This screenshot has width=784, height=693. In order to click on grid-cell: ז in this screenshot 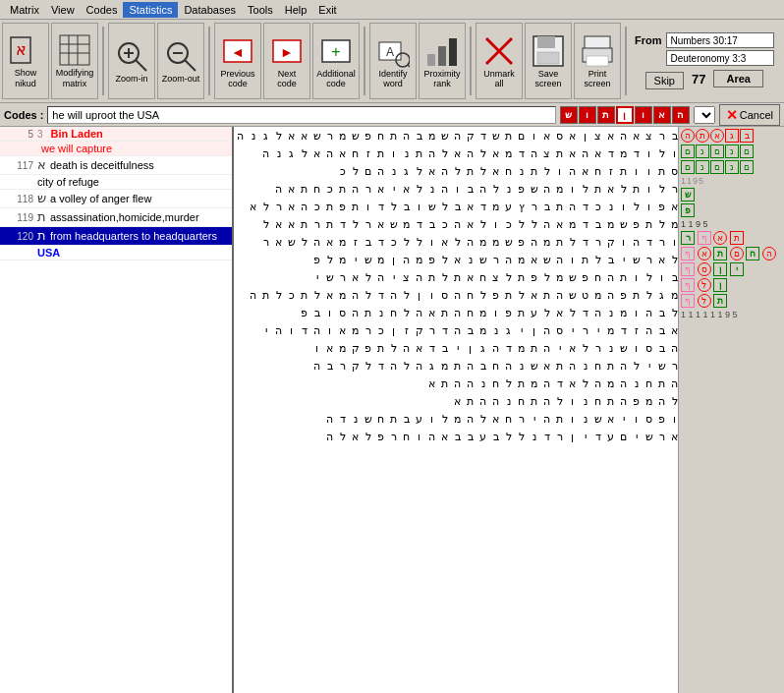, I will do `click(611, 171)`.